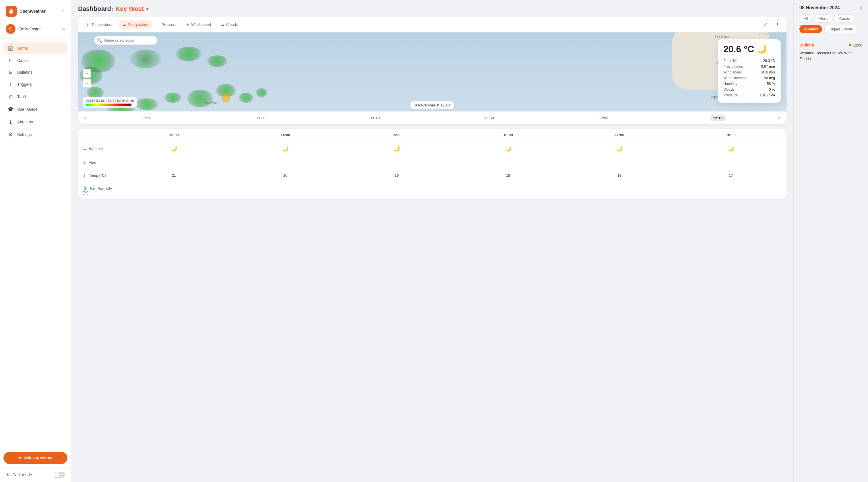 The width and height of the screenshot is (868, 482). Describe the element at coordinates (98, 191) in the screenshot. I see `forecast-row-humidity: 💧Rel. Humidity (%)` at that location.